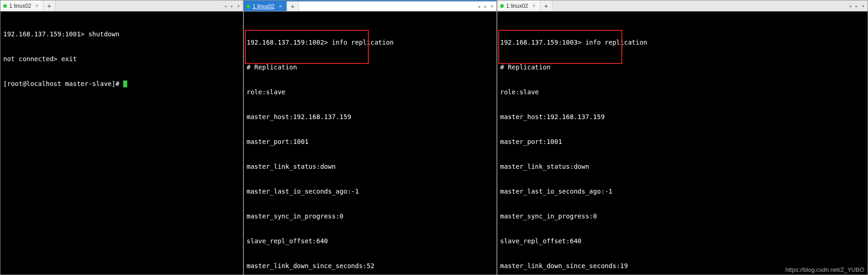  Describe the element at coordinates (122, 34) in the screenshot. I see `term-line: 192.168.137.159:1001> shutdown` at that location.